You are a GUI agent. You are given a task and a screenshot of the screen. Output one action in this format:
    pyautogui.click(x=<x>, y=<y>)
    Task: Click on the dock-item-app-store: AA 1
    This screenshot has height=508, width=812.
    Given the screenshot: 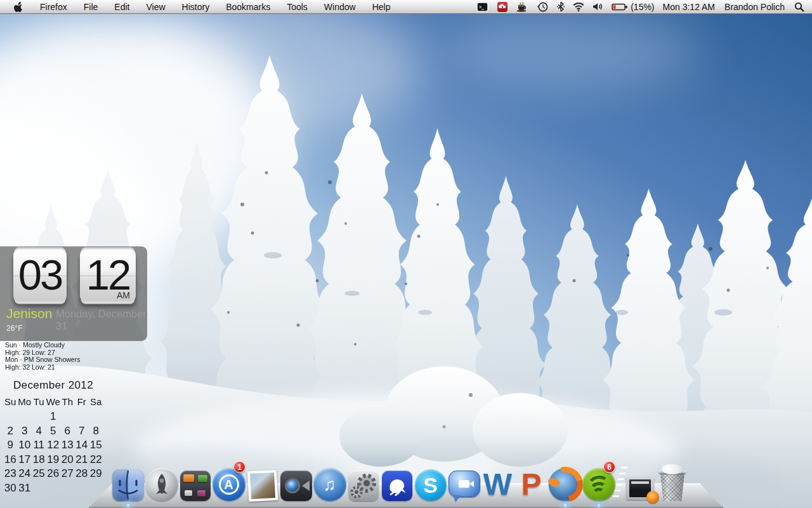 What is the action you would take?
    pyautogui.click(x=228, y=483)
    